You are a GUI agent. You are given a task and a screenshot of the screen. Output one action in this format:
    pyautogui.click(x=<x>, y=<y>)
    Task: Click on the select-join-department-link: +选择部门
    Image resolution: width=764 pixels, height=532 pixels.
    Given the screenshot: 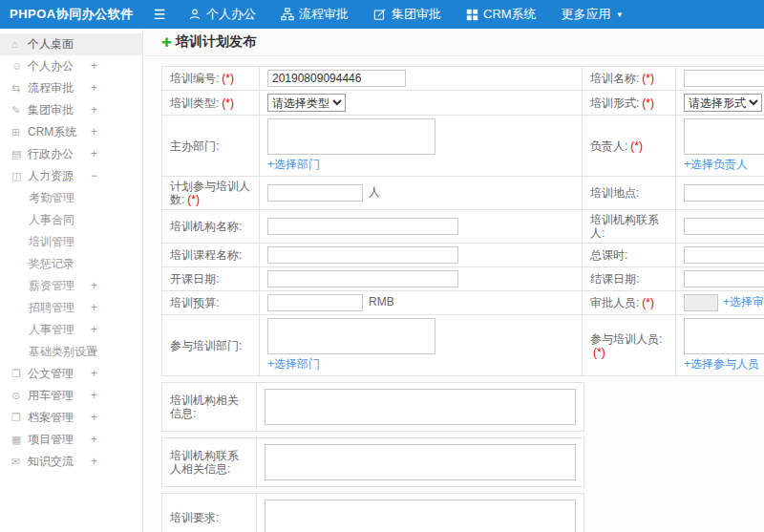 What is the action you would take?
    pyautogui.click(x=294, y=364)
    